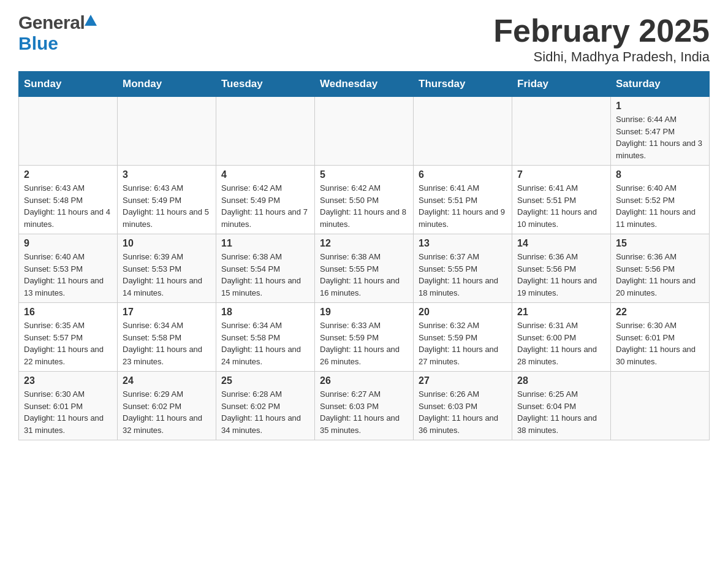 The height and width of the screenshot is (563, 728). What do you see at coordinates (68, 312) in the screenshot?
I see `day-number: 16` at bounding box center [68, 312].